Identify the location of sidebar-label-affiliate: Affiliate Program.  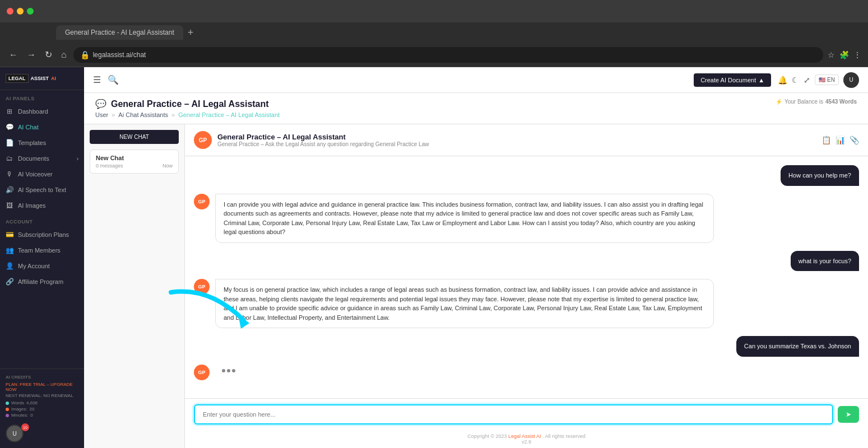
(40, 282).